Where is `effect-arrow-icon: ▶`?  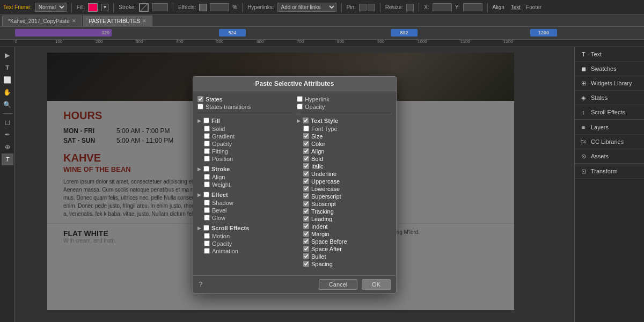 effect-arrow-icon: ▶ is located at coordinates (200, 195).